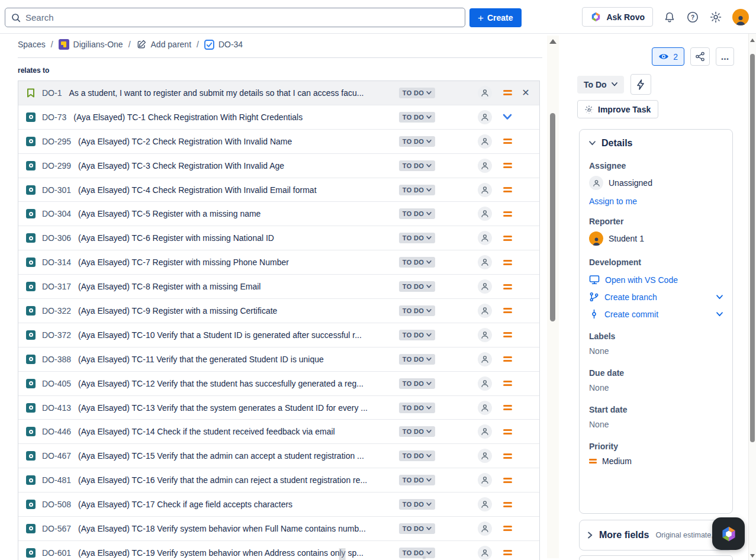  What do you see at coordinates (279, 529) in the screenshot?
I see `linked-issue-row: DO-567 (Aya Elsayed) TC-18 Verify system…` at bounding box center [279, 529].